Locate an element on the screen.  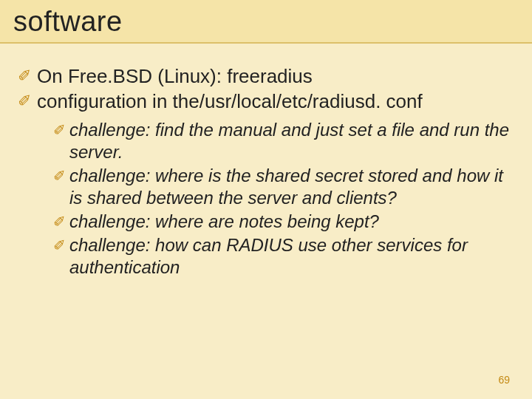
bullet-text: challenge: find the manual and just set … is located at coordinates (290, 141).